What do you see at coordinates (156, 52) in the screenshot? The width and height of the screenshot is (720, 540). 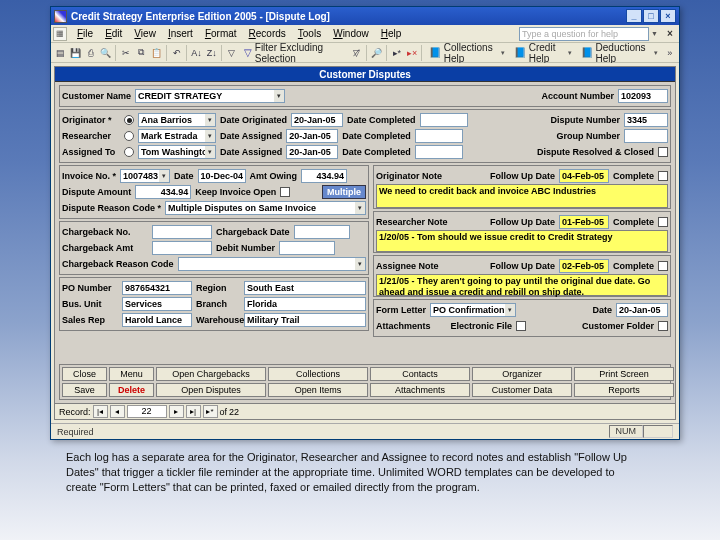 I see `paste-icon: 📋` at bounding box center [156, 52].